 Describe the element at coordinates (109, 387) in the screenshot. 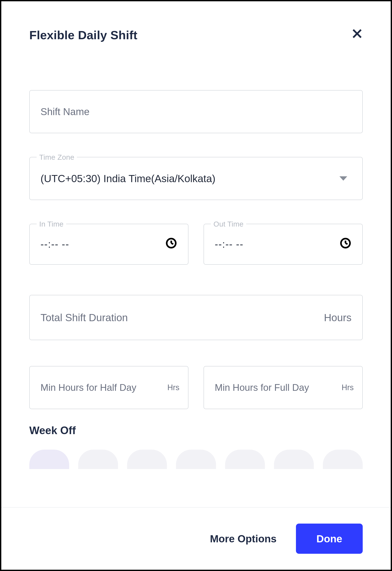

I see `half-day-input: Min Hours for Half Day Hrs` at that location.